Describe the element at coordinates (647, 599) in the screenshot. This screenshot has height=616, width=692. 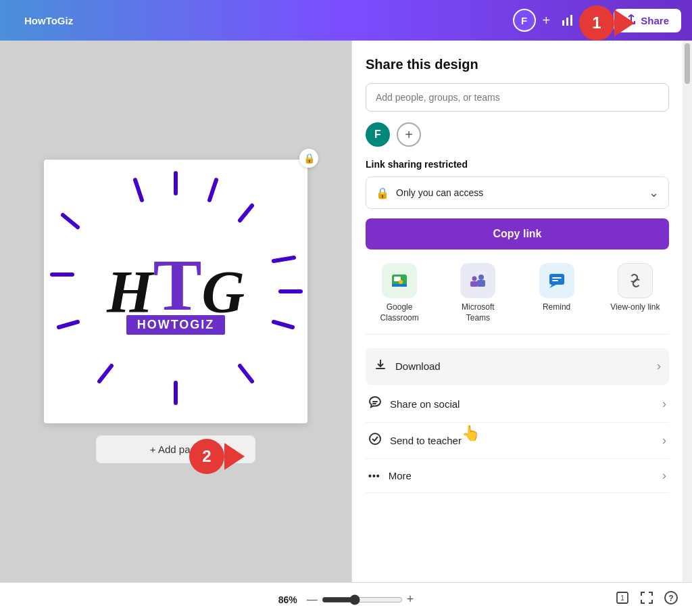
I see `bottom-icons: 1 ?` at that location.